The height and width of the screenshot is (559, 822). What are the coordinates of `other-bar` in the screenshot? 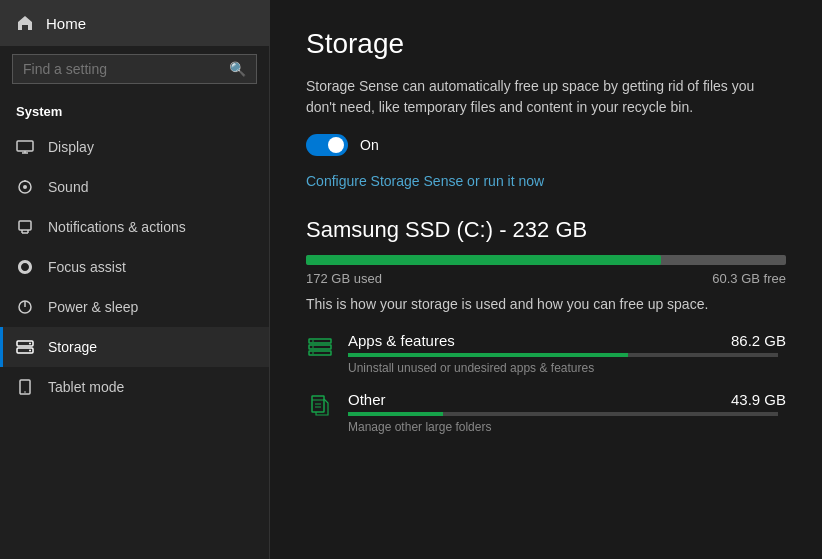 It's located at (563, 414).